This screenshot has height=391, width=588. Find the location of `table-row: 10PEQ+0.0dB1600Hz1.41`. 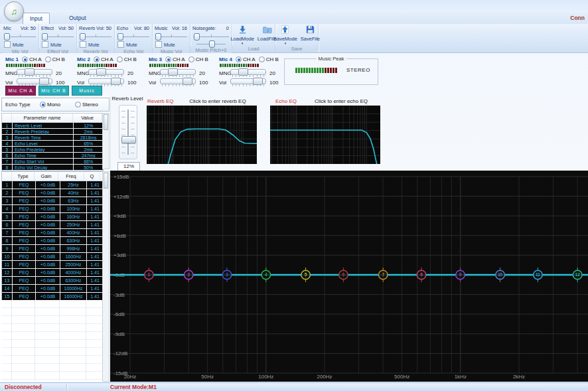

table-row: 10PEQ+0.0dB1600Hz1.41 is located at coordinates (52, 257).